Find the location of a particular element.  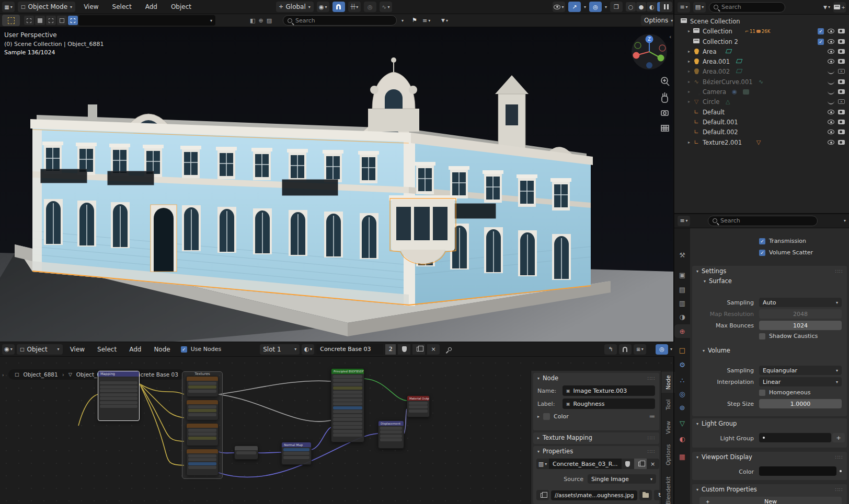

gizmos-chevron: ▾ is located at coordinates (585, 7).